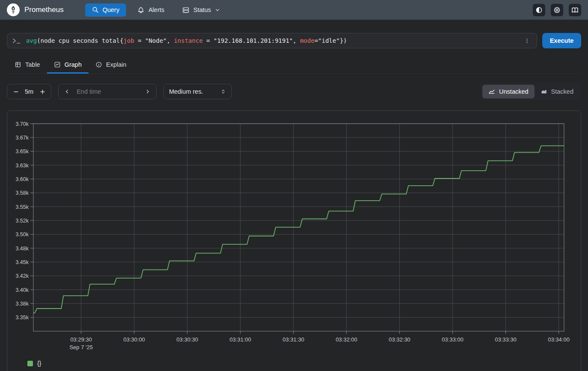 Image resolution: width=588 pixels, height=371 pixels. I want to click on range-value: 5m, so click(29, 92).